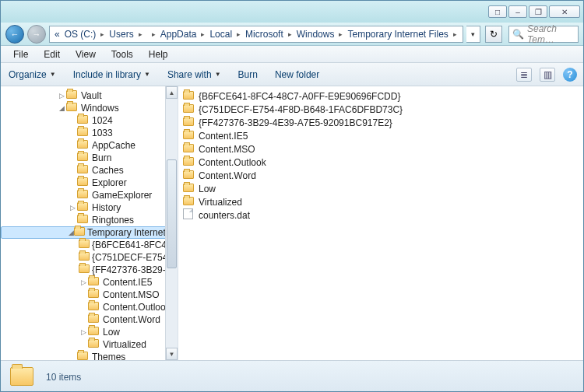 The height and width of the screenshot is (392, 584). Describe the element at coordinates (195, 75) in the screenshot. I see `share-with-button: Share with▼` at that location.